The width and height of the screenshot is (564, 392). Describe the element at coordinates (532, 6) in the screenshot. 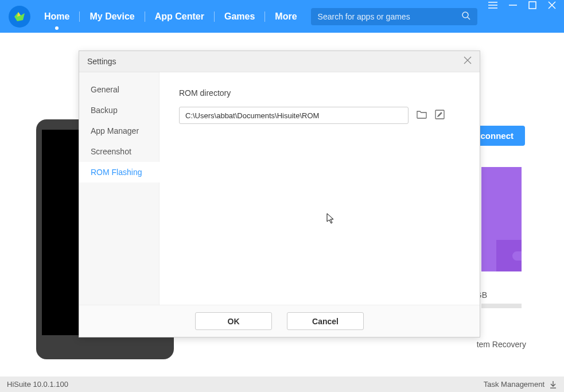

I see `maximize-icon` at that location.